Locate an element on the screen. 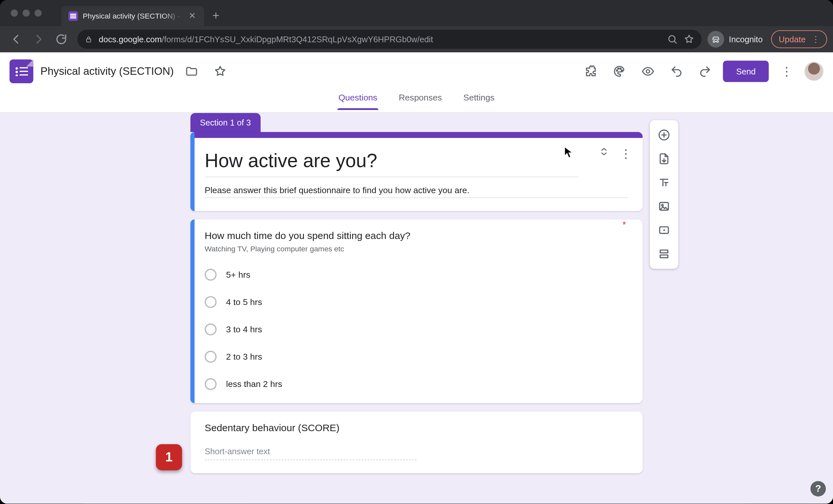  option-label: less than 2 hrs is located at coordinates (254, 384).